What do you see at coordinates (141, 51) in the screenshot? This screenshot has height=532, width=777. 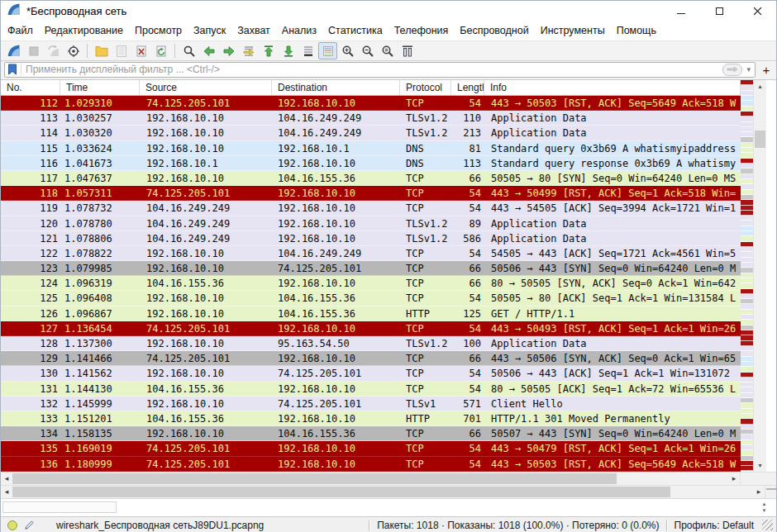 I see `close-file-button` at bounding box center [141, 51].